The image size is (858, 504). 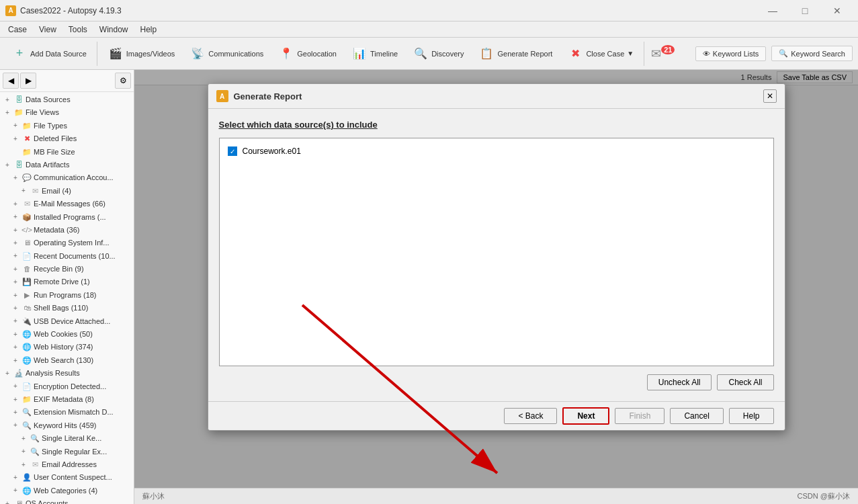 What do you see at coordinates (28, 81) in the screenshot?
I see `forward-button: ▶` at bounding box center [28, 81].